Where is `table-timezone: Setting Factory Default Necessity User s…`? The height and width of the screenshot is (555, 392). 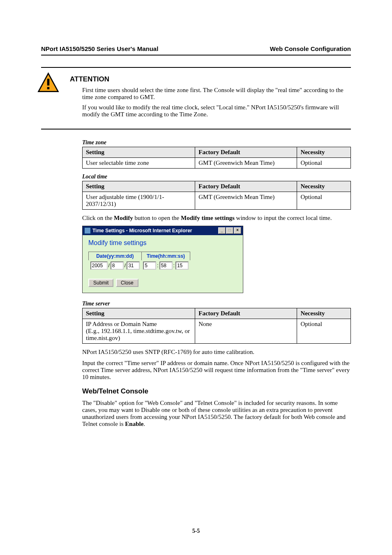
table-timezone: Setting Factory Default Necessity User s… is located at coordinates (217, 158).